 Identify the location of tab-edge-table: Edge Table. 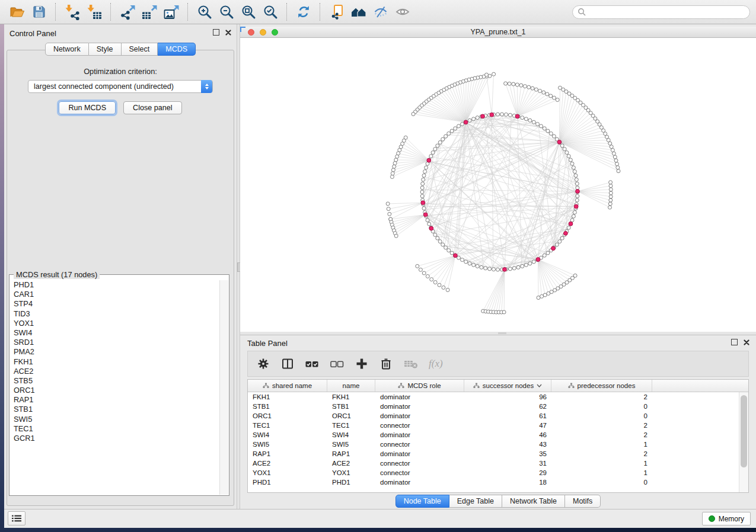
(476, 501).